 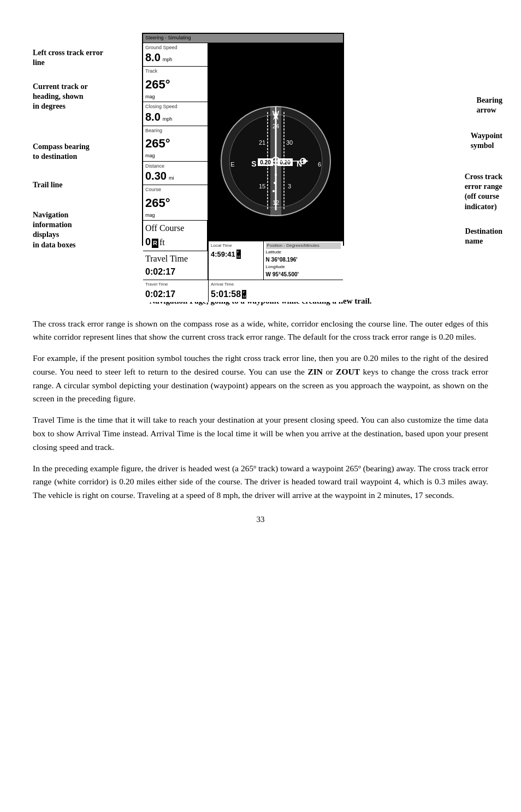 I want to click on distance-value: 0.30, so click(x=156, y=176).